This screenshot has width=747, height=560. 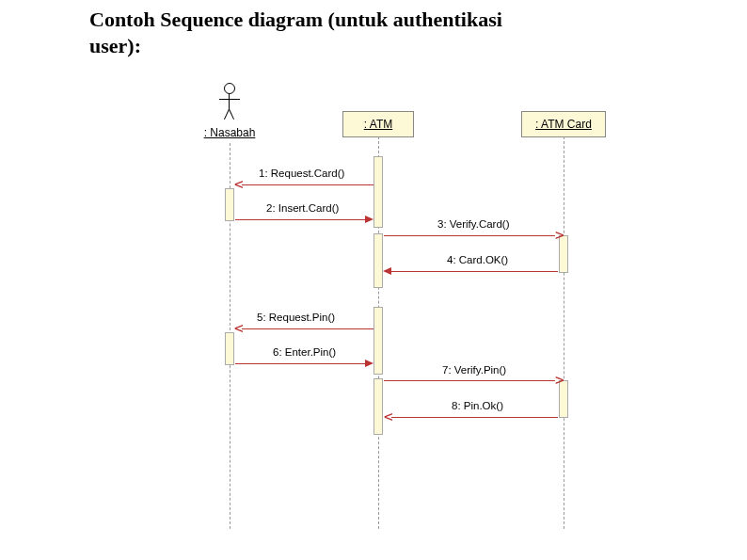 What do you see at coordinates (474, 370) in the screenshot?
I see `msg-7-label: 7: Verify.Pin()` at bounding box center [474, 370].